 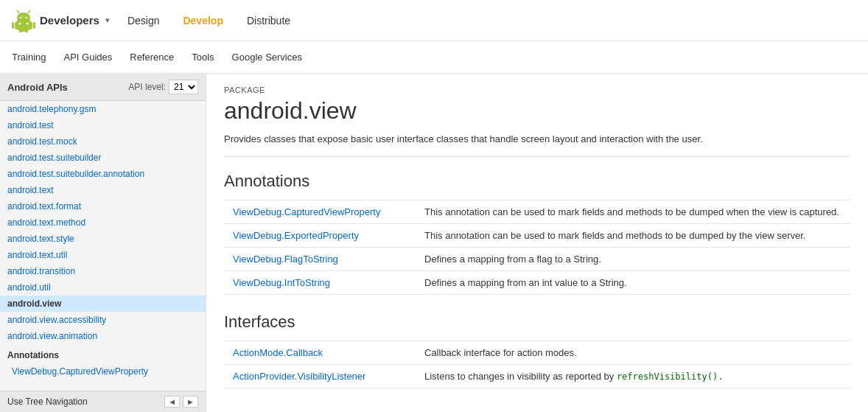 I want to click on api-level-selector: API level: 21 20 19, so click(x=164, y=87).